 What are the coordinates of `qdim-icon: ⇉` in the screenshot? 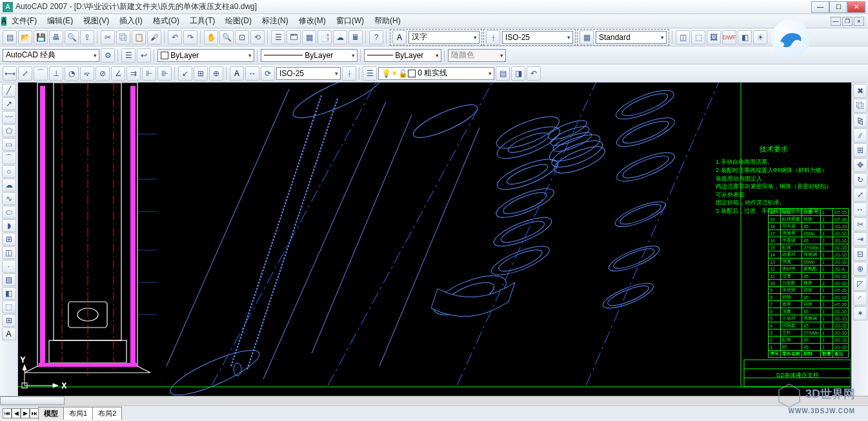 It's located at (134, 73).